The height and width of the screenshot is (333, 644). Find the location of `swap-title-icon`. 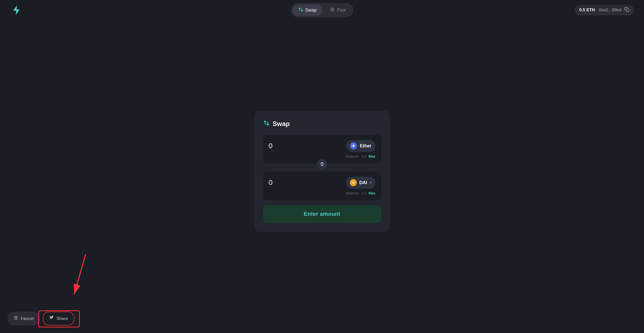

swap-title-icon is located at coordinates (266, 124).